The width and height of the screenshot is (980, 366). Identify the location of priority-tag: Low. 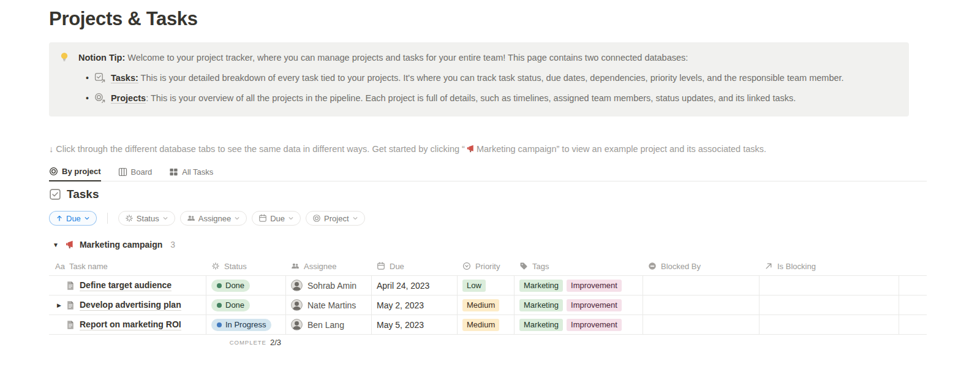
(474, 286).